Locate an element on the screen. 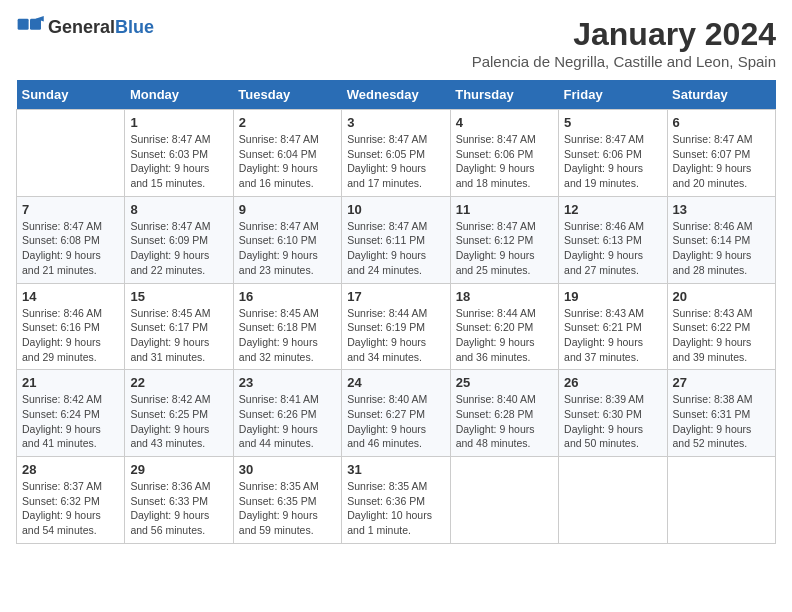  calendar-cell: 24Sunrise: 8:40 AMSunset: 6:27 PMDayligh… is located at coordinates (396, 414).